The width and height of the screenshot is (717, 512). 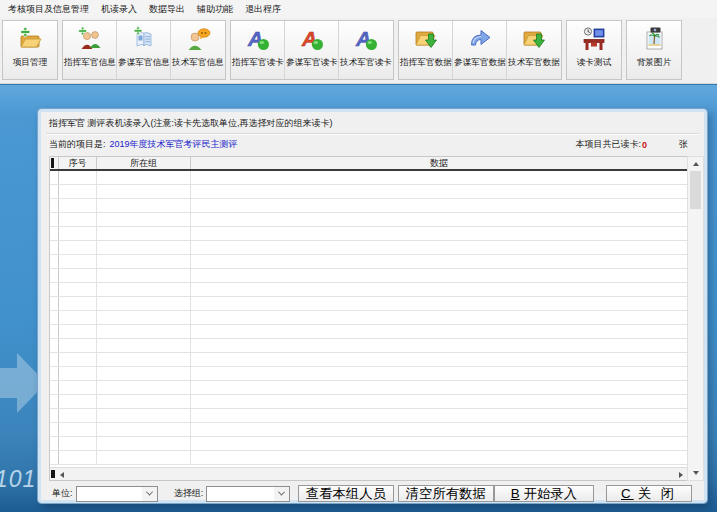 I want to click on vertical-scrollbar-thumb, so click(x=696, y=190).